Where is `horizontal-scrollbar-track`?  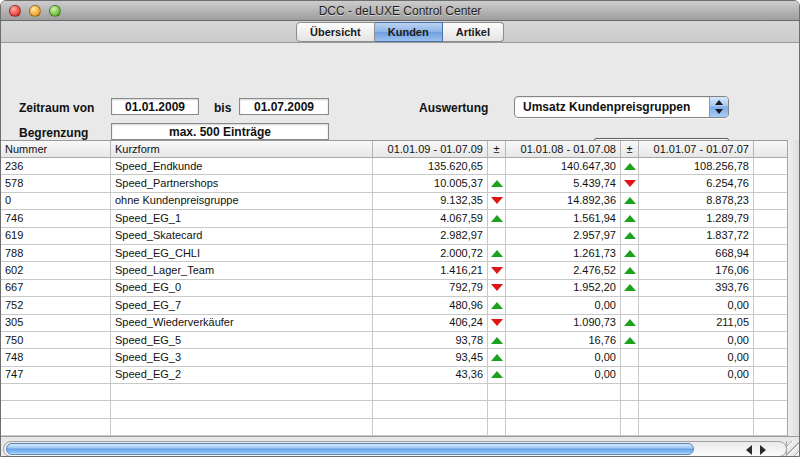 horizontal-scrollbar-track is located at coordinates (395, 449).